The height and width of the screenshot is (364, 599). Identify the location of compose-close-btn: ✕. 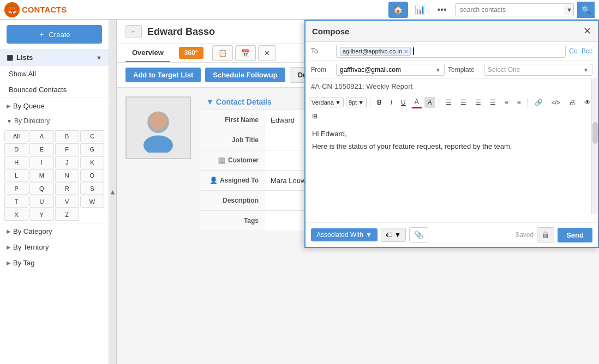
(587, 31).